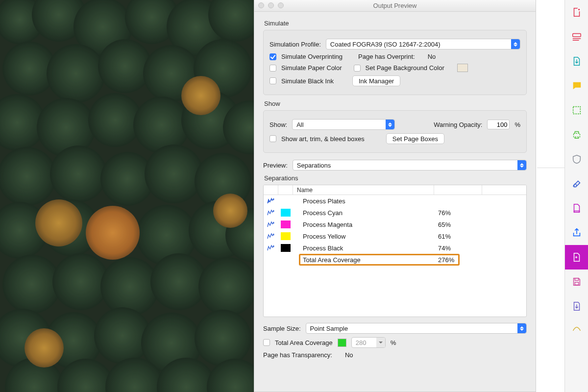 The height and width of the screenshot is (392, 588). What do you see at coordinates (366, 213) in the screenshot?
I see `separations-row-label: Process Cyan` at bounding box center [366, 213].